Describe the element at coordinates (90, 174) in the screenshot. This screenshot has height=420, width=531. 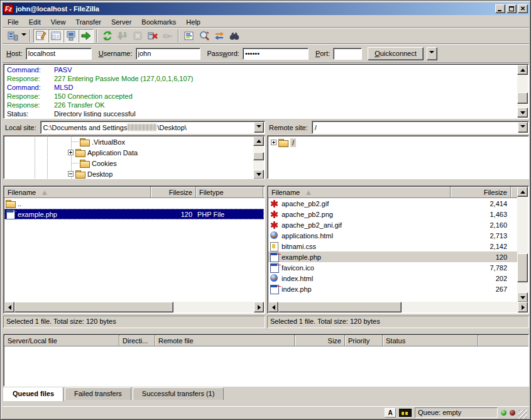
I see `tree-item-desktop: Desktop` at that location.